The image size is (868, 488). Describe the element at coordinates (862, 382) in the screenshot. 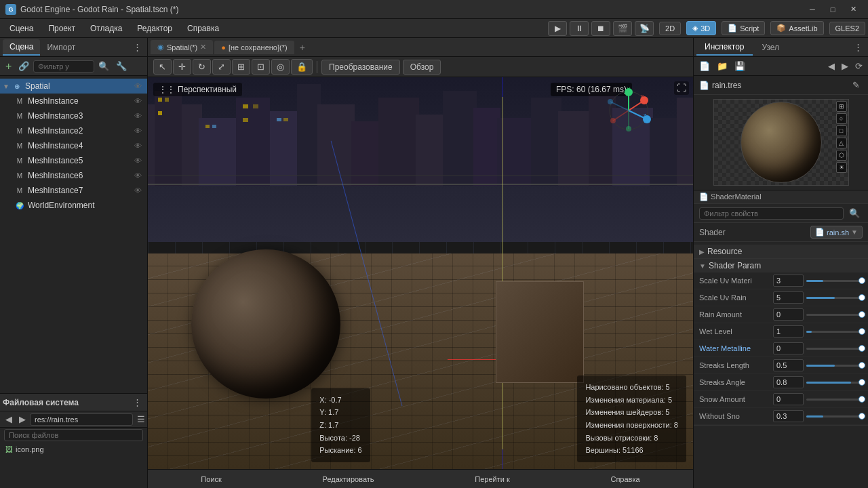

I see `streaks-angle-thumb` at that location.